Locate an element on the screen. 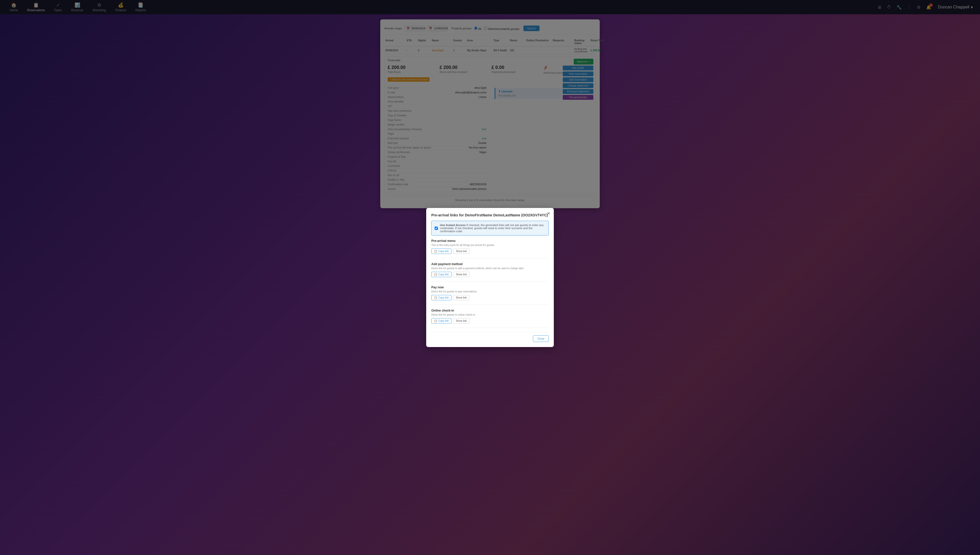 Image resolution: width=980 pixels, height=555 pixels. online-checkin-section: Online check-in Direct link for guests t… is located at coordinates (490, 318).